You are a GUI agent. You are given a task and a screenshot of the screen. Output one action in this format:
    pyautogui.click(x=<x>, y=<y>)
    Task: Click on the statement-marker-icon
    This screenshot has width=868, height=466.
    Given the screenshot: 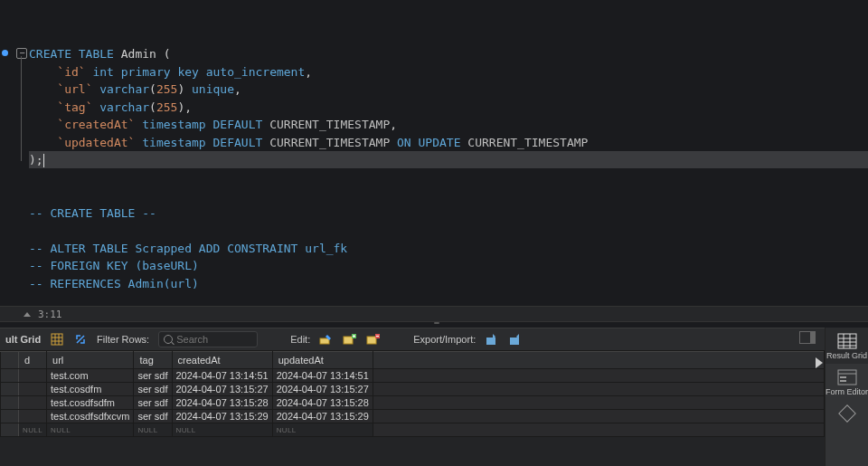 What is the action you would take?
    pyautogui.click(x=5, y=52)
    